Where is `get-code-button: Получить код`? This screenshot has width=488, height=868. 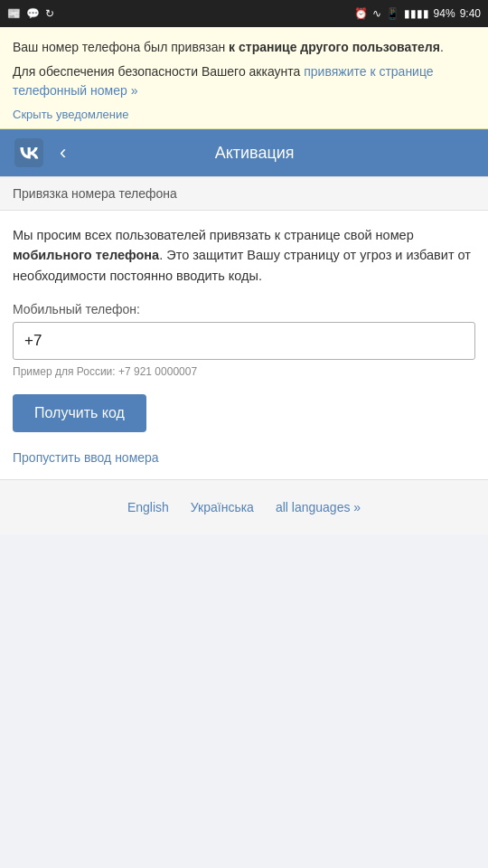
get-code-button: Получить код is located at coordinates (80, 413).